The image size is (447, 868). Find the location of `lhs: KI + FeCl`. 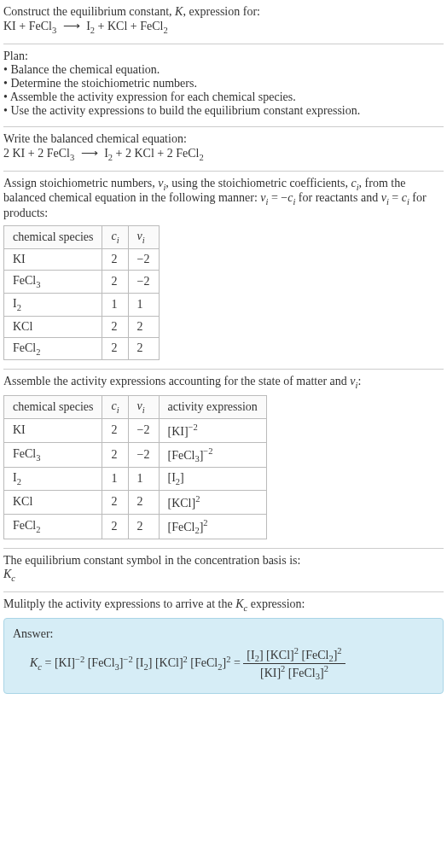

lhs: KI + FeCl is located at coordinates (27, 26).